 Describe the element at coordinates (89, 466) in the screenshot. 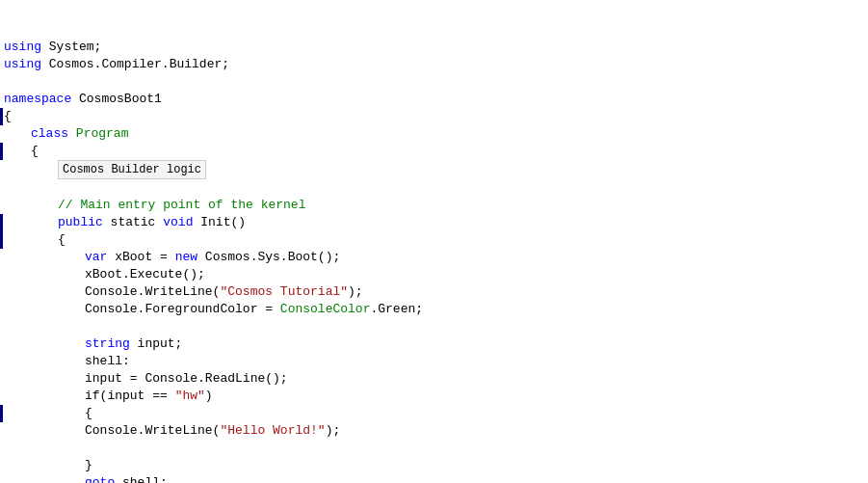

I see `token: }` at that location.